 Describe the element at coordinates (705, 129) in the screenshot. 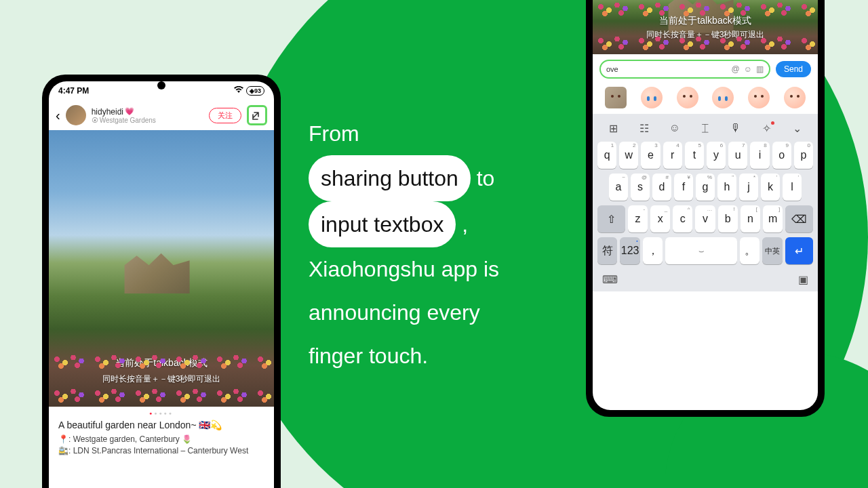

I see `cursor-icon: ⌶` at that location.